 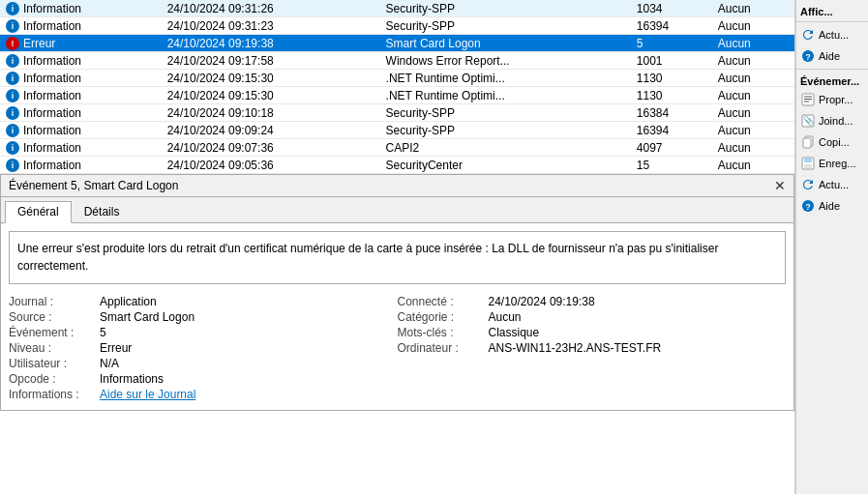 What do you see at coordinates (829, 56) in the screenshot?
I see `sidebar-label-aide1: Aide` at bounding box center [829, 56].